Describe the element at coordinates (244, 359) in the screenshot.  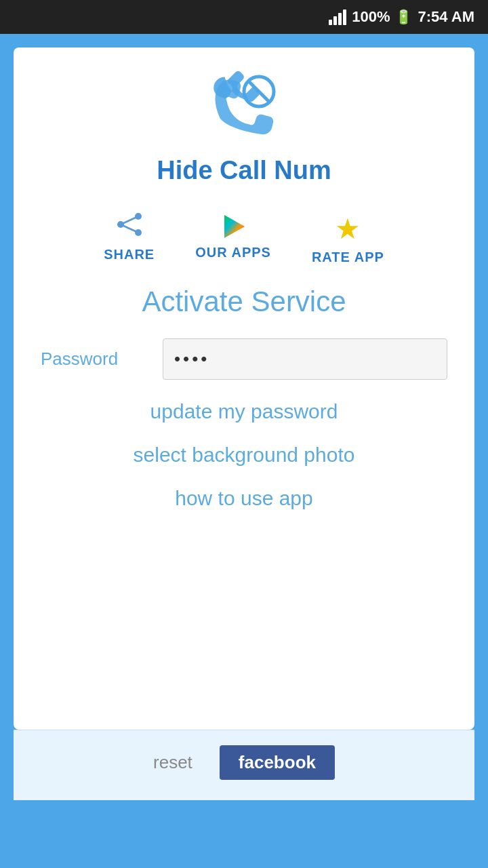
I see `password-row: Password` at that location.